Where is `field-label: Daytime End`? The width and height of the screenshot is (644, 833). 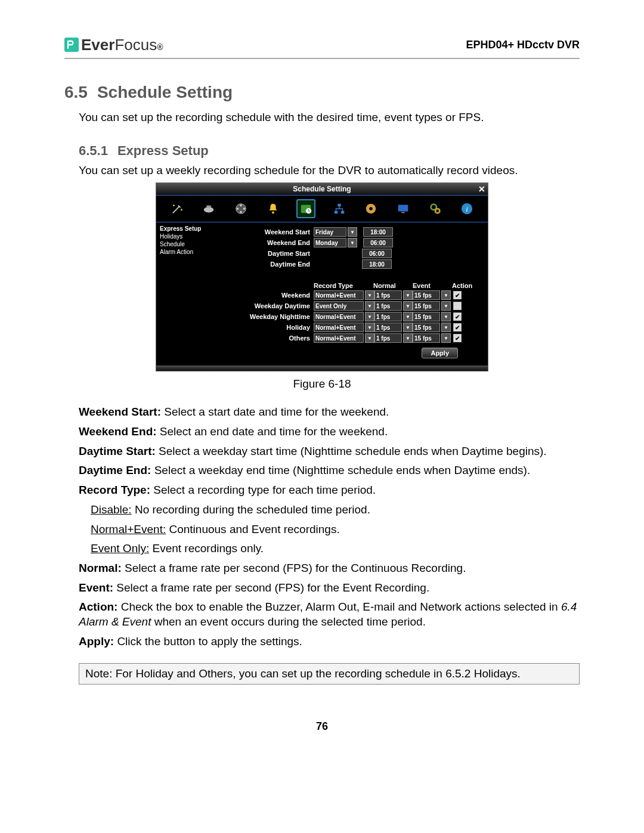 field-label: Daytime End is located at coordinates (264, 264).